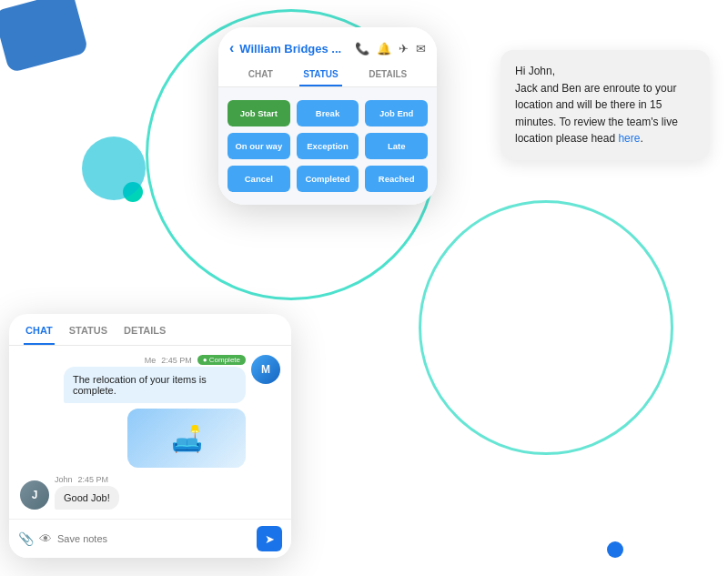 This screenshot has height=576, width=728. What do you see at coordinates (328, 113) in the screenshot?
I see `status-btn-break: Break` at bounding box center [328, 113].